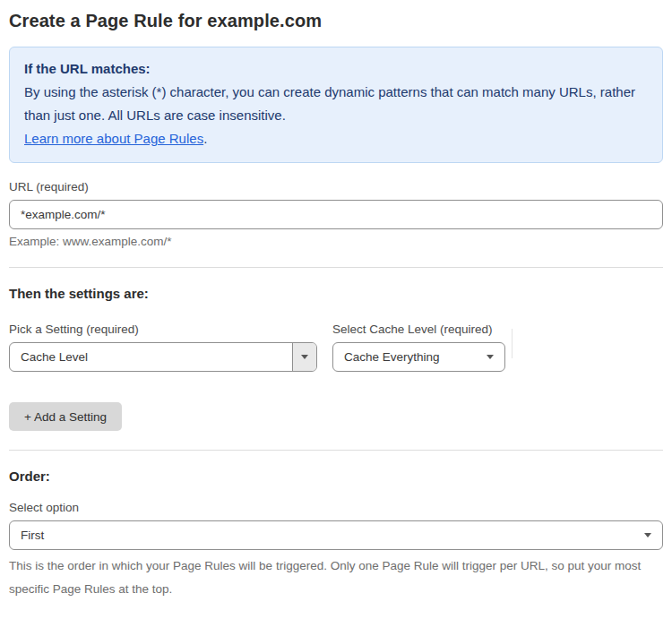  I want to click on order-select-label: Select option, so click(336, 507).